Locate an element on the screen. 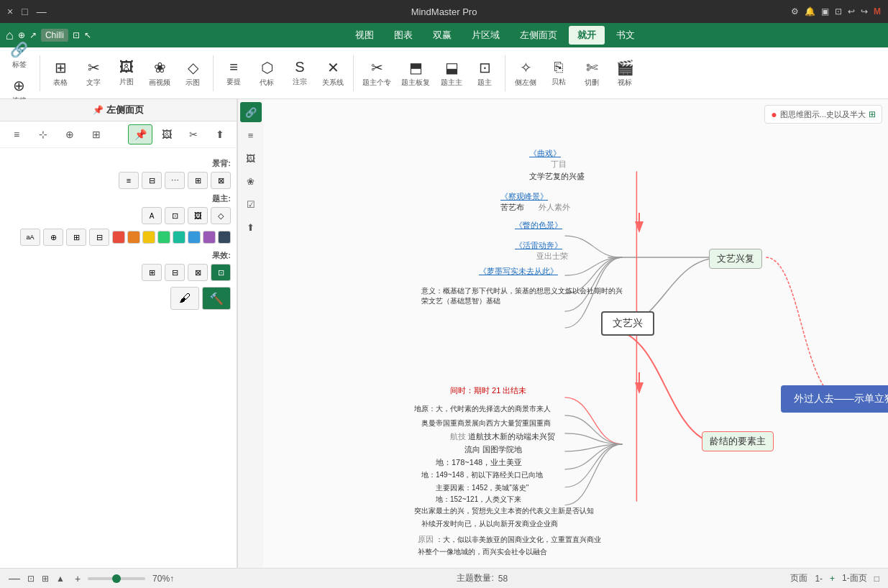 Image resolution: width=888 pixels, height=588 pixels. panel-tool-pin: 📌 is located at coordinates (140, 134).